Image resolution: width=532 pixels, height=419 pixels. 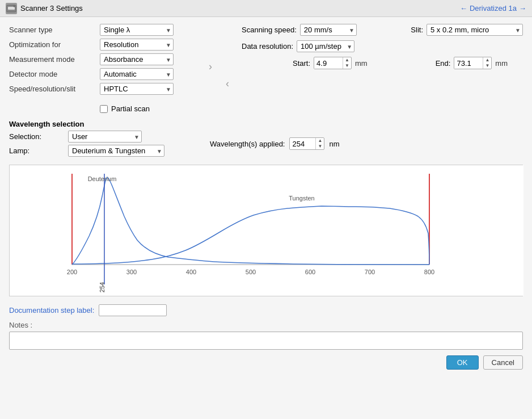 What do you see at coordinates (320, 144) in the screenshot?
I see `wavelength-spinner: ▲ ▼` at bounding box center [320, 144].